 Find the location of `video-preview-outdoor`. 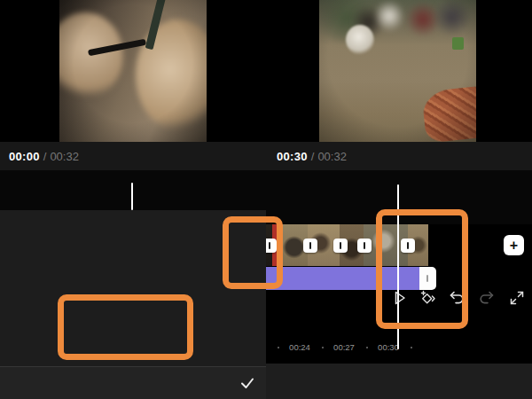

video-preview-outdoor is located at coordinates (397, 71).